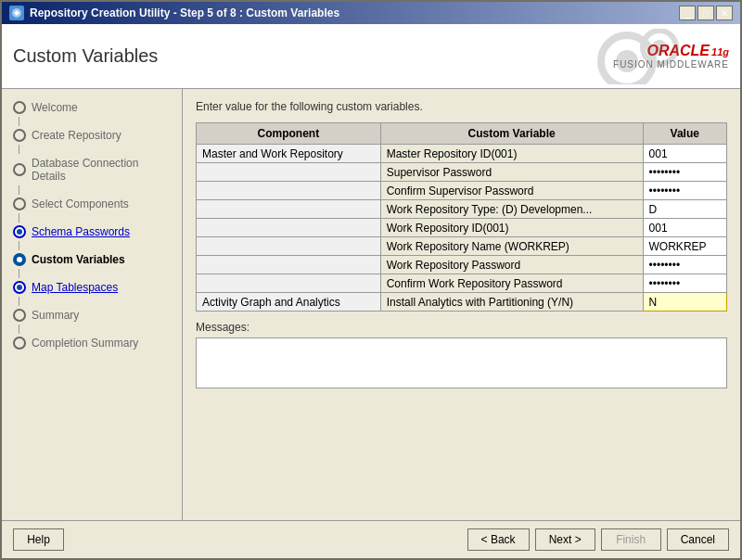  I want to click on table-row: Confirm Work Repository Password••••••••, so click(462, 284).